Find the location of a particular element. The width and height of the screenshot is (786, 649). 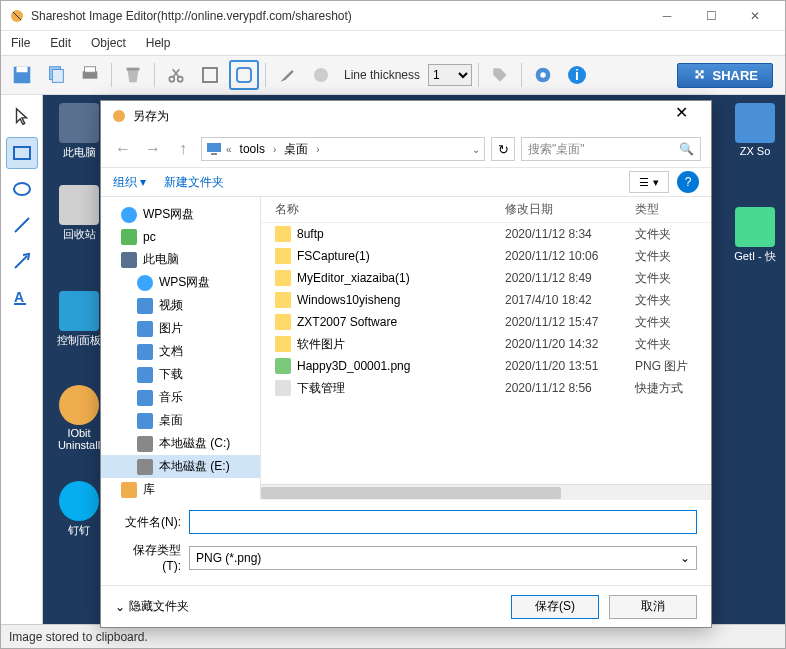

file-row: Happy3D_00001.png2020/11/20 13:51PNG 图片 is located at coordinates (486, 366).